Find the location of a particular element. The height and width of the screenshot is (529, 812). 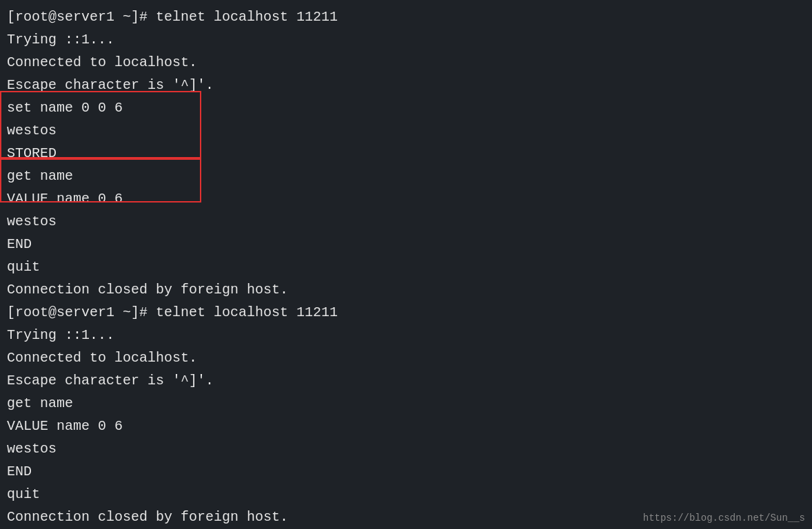

terminal-line-20: westos is located at coordinates (406, 449).